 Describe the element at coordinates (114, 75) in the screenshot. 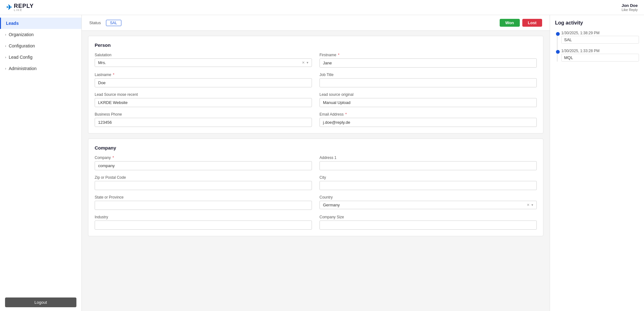

I see `lastname-required: *` at that location.